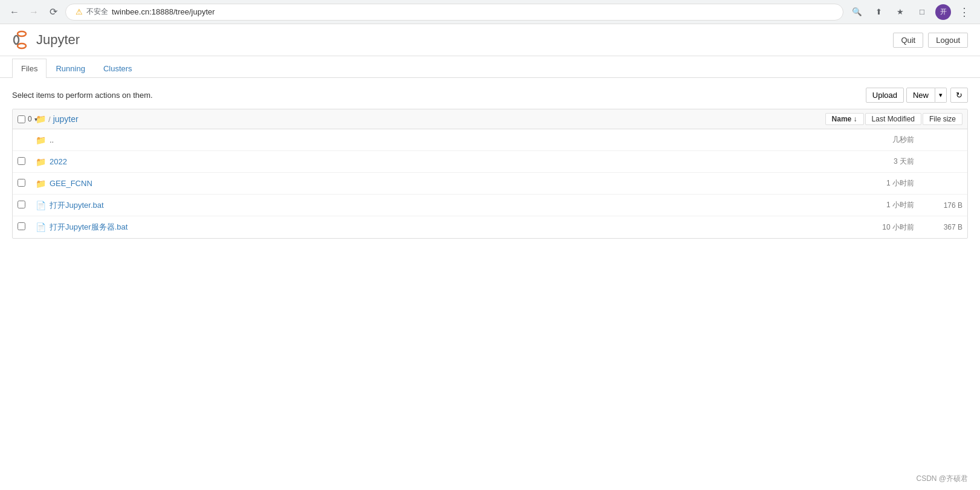 Image resolution: width=980 pixels, height=490 pixels. What do you see at coordinates (490, 205) in the screenshot?
I see `file-row-jupyter-bat: 📄 打开Jupyter.bat 1 小时前 176 B` at bounding box center [490, 205].